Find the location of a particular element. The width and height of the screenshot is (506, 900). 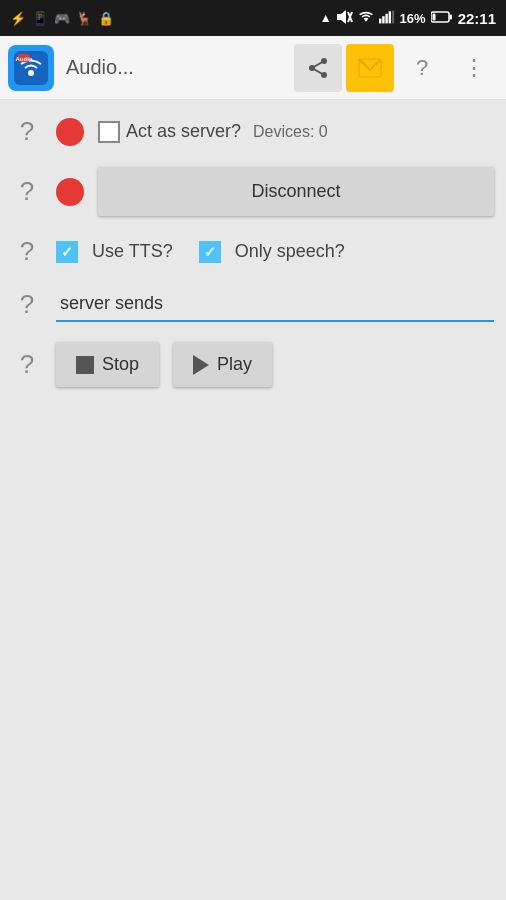

play-button: Play is located at coordinates (222, 364).